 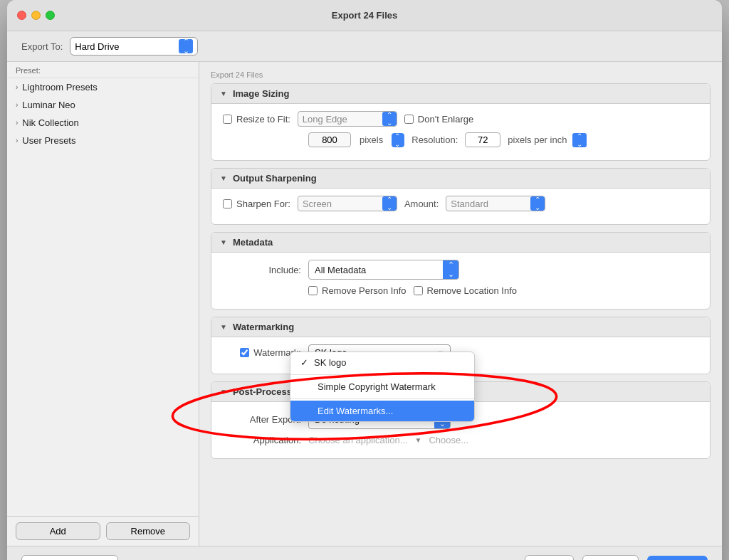 I want to click on pixels-unit: pixels, so click(x=372, y=139).